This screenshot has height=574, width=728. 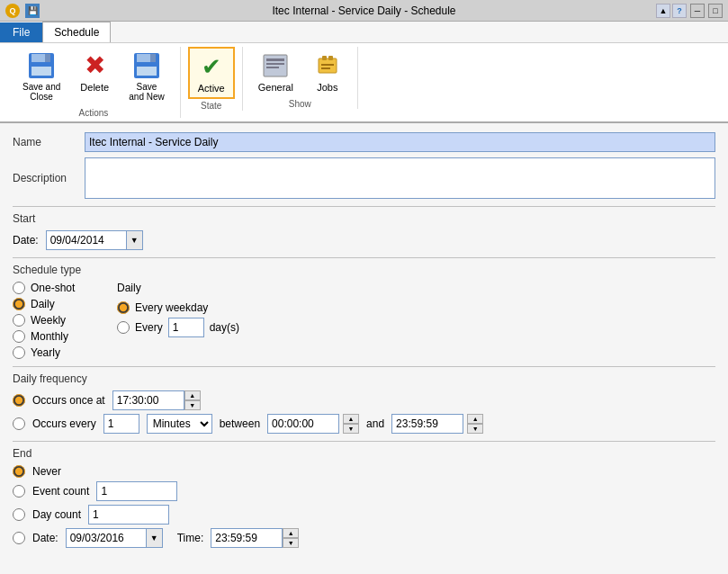 I want to click on event-count-label: Event count, so click(x=61, y=491).